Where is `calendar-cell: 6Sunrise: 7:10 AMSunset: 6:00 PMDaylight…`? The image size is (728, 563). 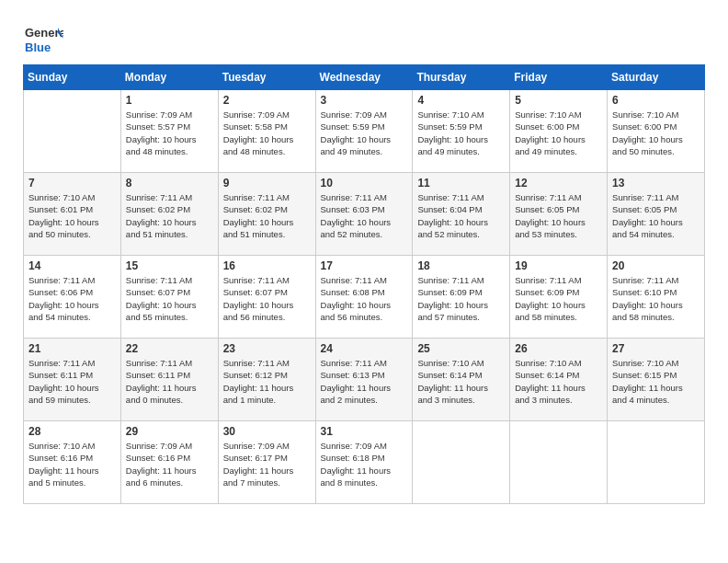 calendar-cell: 6Sunrise: 7:10 AMSunset: 6:00 PMDaylight… is located at coordinates (656, 132).